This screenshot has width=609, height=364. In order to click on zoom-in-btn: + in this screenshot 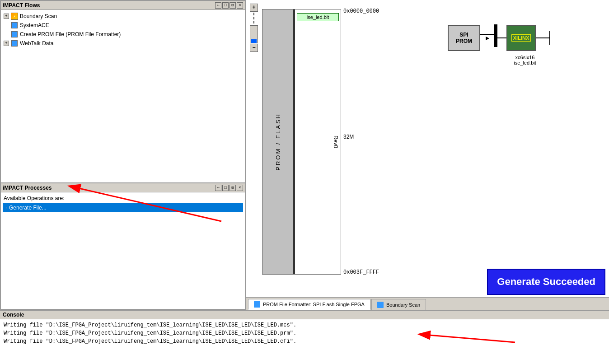, I will do `click(254, 8)`.